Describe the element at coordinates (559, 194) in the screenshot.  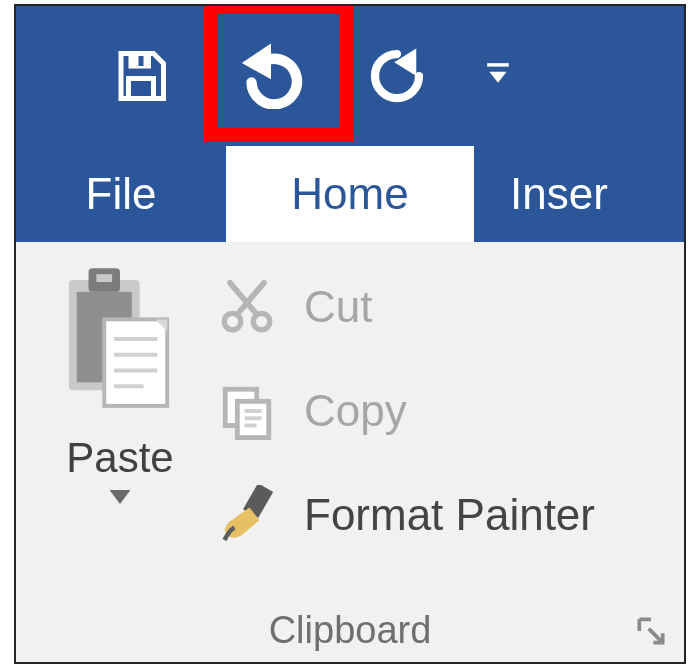
I see `tab-insert-label: Inser` at that location.